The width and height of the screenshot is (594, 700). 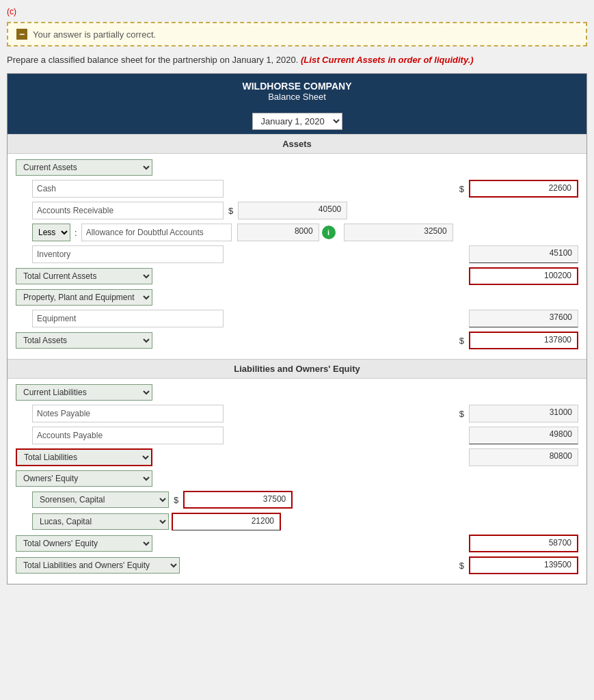 What do you see at coordinates (84, 297) in the screenshot?
I see `property-plant-select: Property, Plant and Equipment` at bounding box center [84, 297].